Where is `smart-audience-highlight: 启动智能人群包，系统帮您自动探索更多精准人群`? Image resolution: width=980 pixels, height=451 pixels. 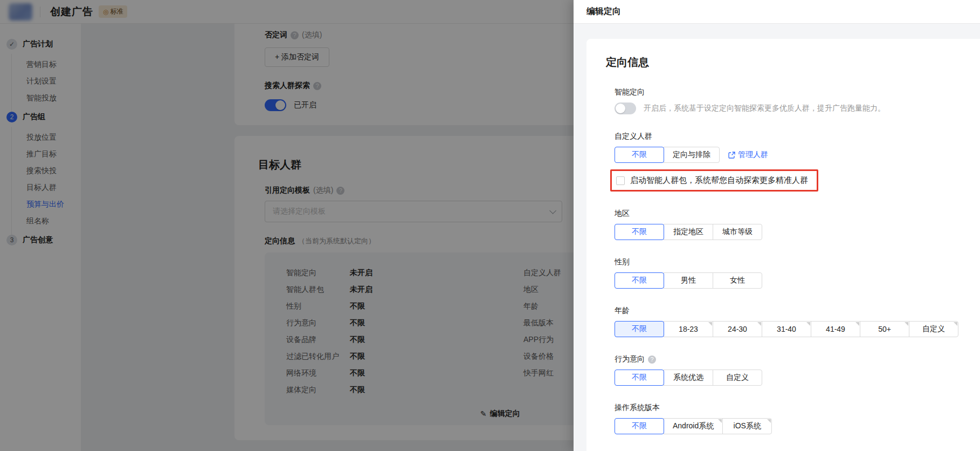
smart-audience-highlight: 启动智能人群包，系统帮您自动探索更多精准人群 is located at coordinates (714, 180).